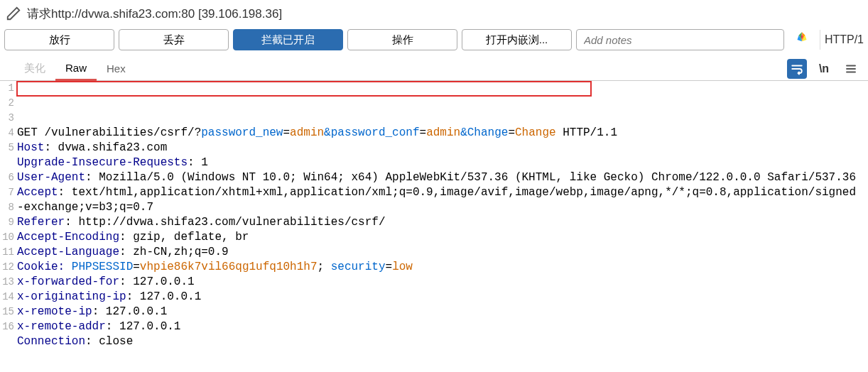 The width and height of the screenshot is (868, 372). I want to click on code-line: Cookie: PHPSESSID=vhpie86k7vil66qg1ufq10…, so click(440, 267).